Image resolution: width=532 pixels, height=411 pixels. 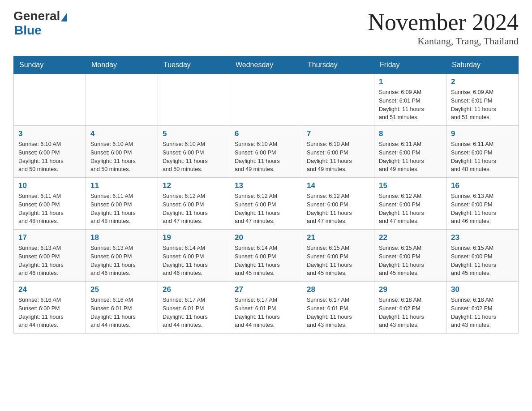 What do you see at coordinates (266, 256) in the screenshot?
I see `calendar-cell: 20Sunrise: 6:14 AM Sunset: 6:00 PM Dayli…` at bounding box center [266, 256].